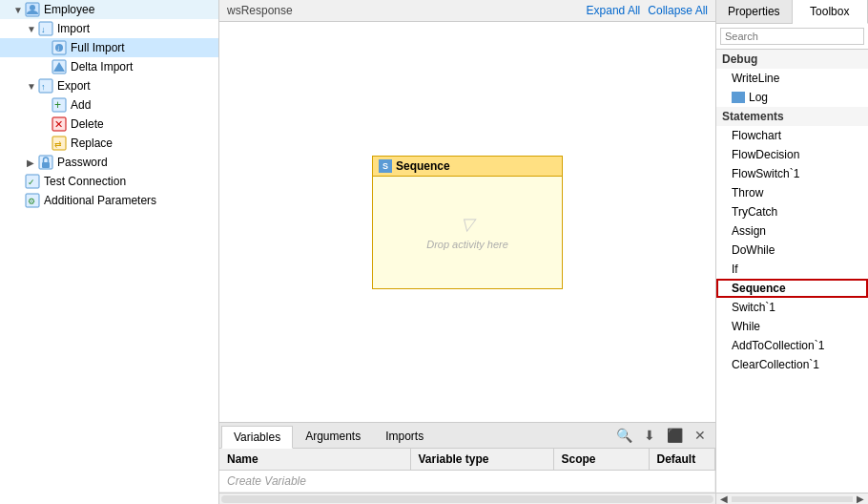 This screenshot has height=504, width=868. Describe the element at coordinates (59, 143) in the screenshot. I see `replace-icon: ⇄` at that location.